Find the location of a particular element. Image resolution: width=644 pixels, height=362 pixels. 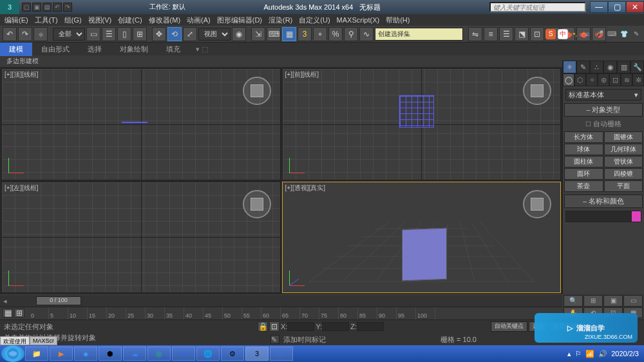

trackbar-curves-icon: ⊞ is located at coordinates (19, 313).